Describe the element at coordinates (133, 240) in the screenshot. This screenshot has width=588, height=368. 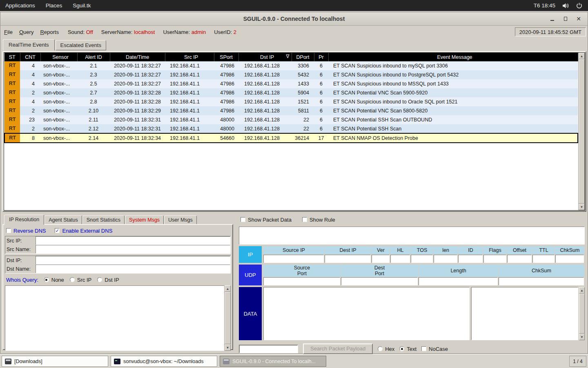
I see `src-ip-field` at that location.